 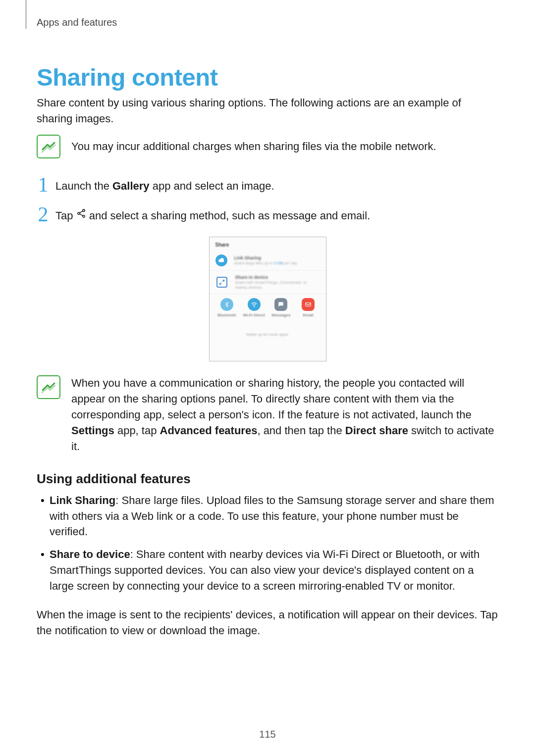 I want to click on page-number: 115, so click(x=268, y=735).